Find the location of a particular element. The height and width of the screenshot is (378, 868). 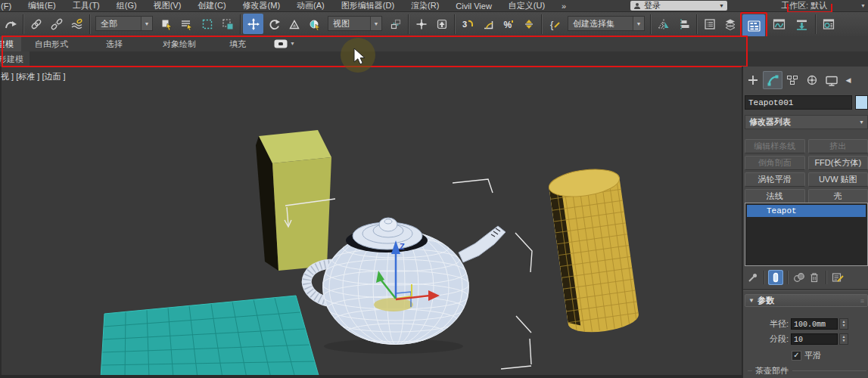

modifier-button-shell: 壳 is located at coordinates (838, 197).